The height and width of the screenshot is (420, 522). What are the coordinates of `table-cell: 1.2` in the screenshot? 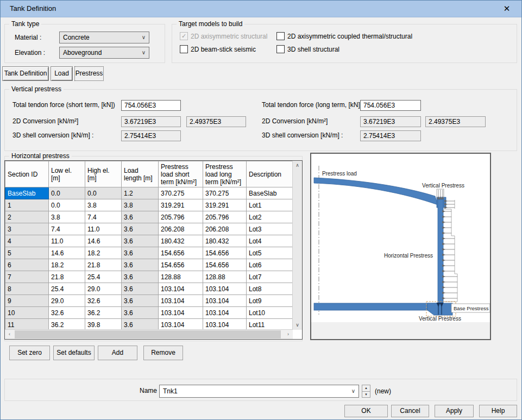 It's located at (140, 193).